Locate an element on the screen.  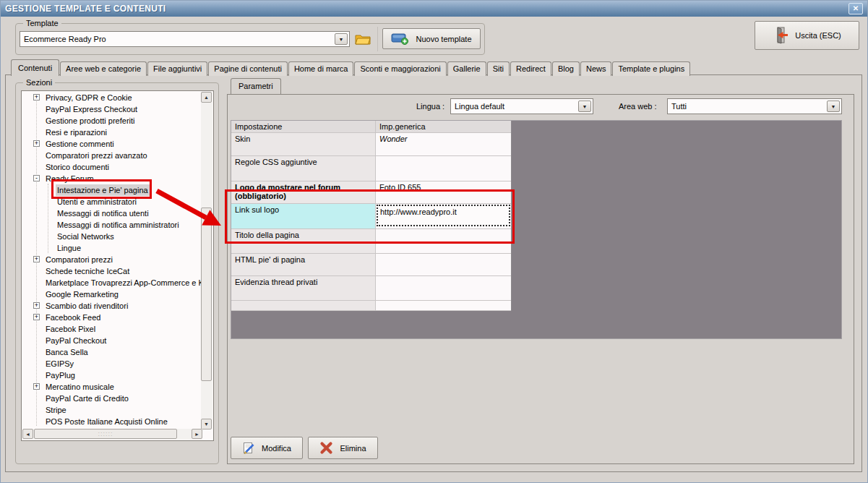
template-select: Ecommerce Ready Pro ▼ is located at coordinates (185, 39).